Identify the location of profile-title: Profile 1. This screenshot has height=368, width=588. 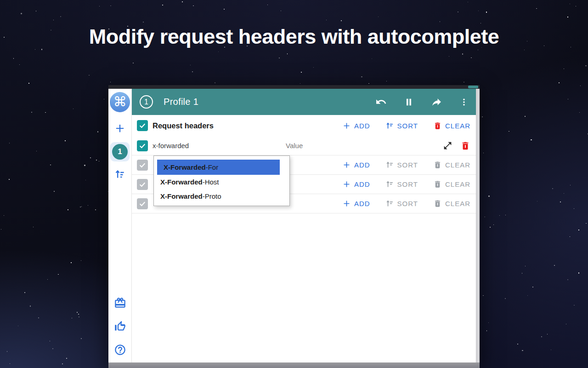
(181, 102).